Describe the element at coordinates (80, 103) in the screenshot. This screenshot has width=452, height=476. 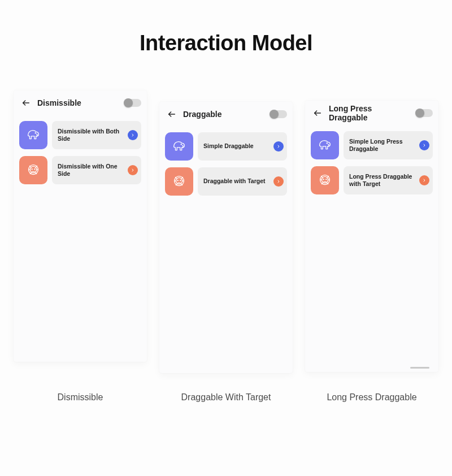
I see `appbar: Dismissible` at that location.